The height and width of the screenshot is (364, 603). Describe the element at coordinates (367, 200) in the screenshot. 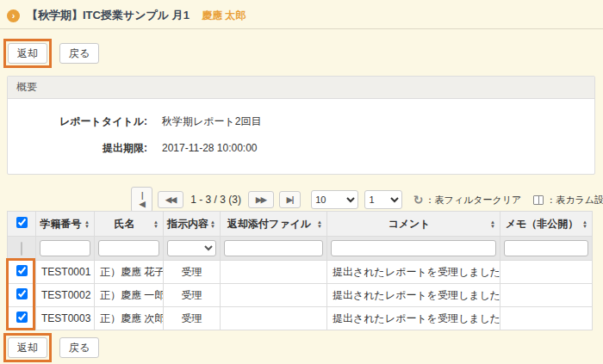

I see `pagination-toolbar: |◀ ◀◀ 1 - 3 / 3 (3) ▶▶ ▶| 10 1 ↻ ：表フィルター…` at that location.